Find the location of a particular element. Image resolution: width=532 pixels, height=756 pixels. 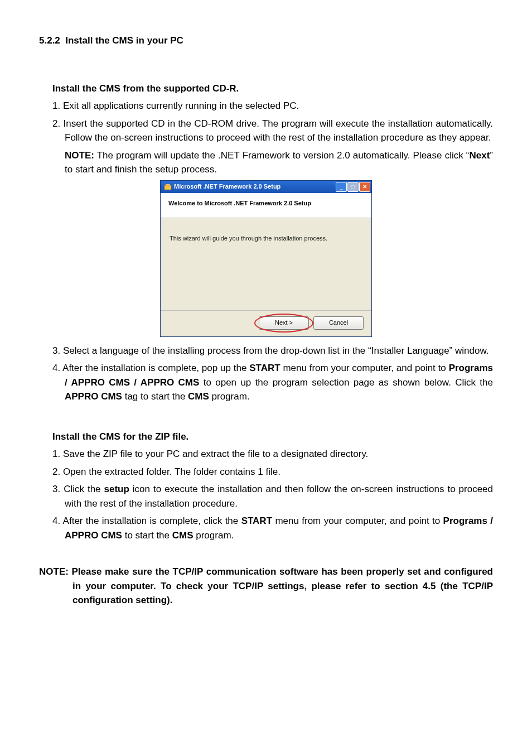

note-label: NOTE: is located at coordinates (79, 155).